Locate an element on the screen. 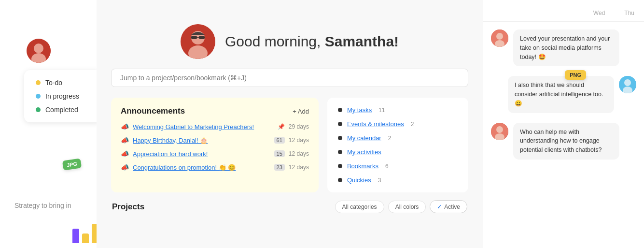 This screenshot has height=248, width=644. greeting-section: Good morning, Samantha! is located at coordinates (290, 42).